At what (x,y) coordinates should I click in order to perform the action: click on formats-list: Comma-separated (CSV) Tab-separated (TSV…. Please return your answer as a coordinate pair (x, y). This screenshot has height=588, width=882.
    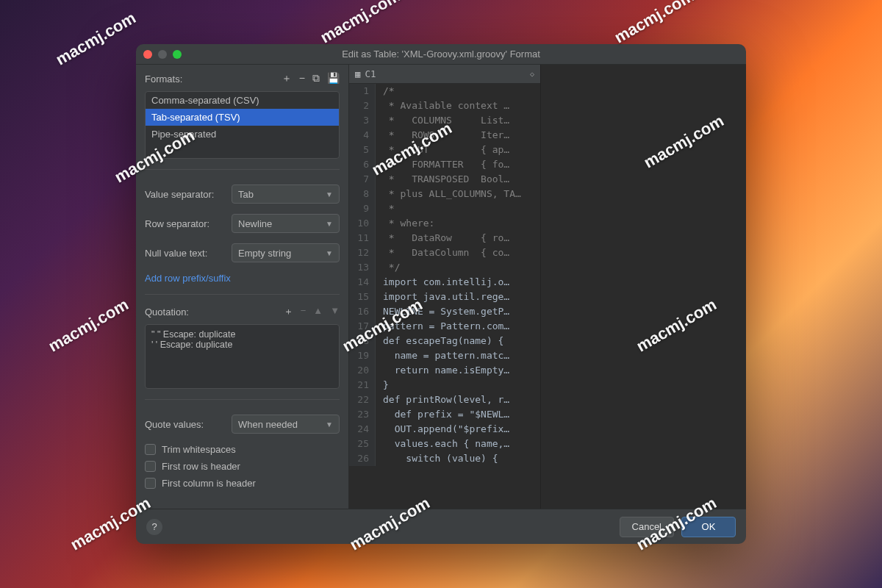
    Looking at the image, I should click on (243, 125).